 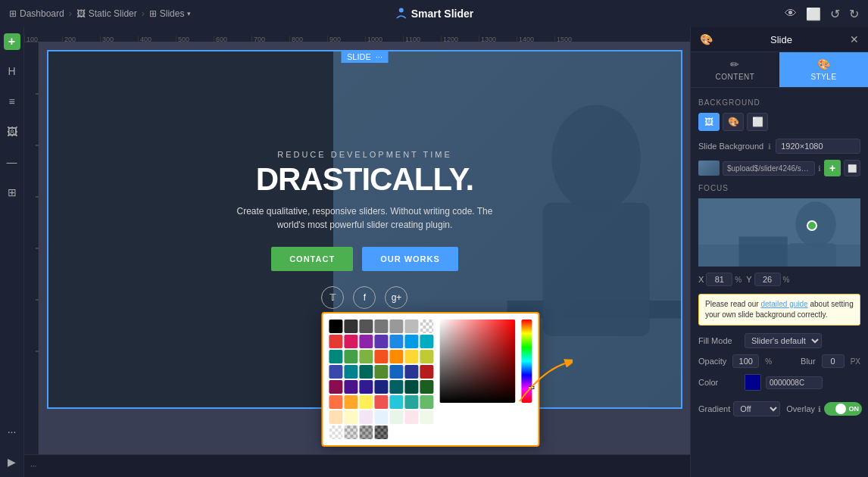 I want to click on redo-icon: ↻, so click(x=854, y=14).